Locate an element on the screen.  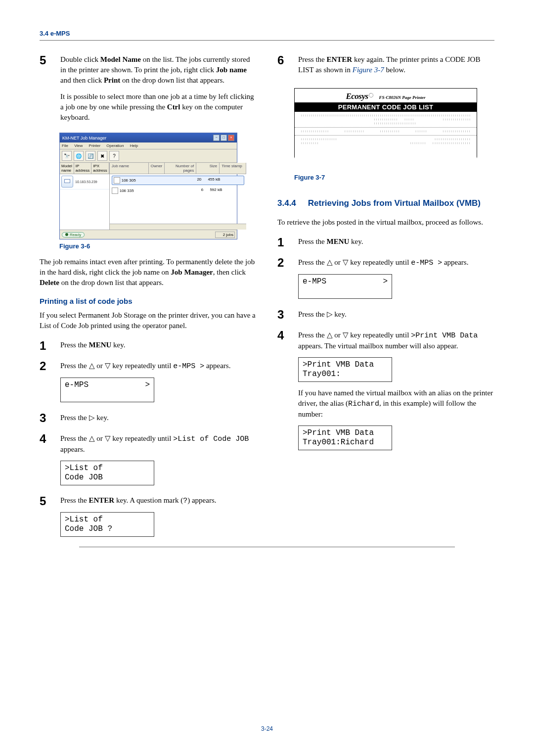
close-button: × is located at coordinates (231, 138).